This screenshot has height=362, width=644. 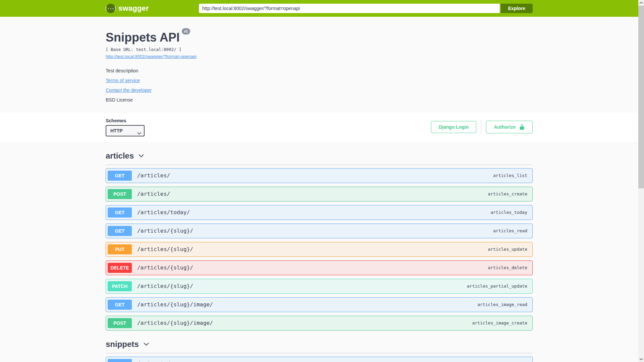 What do you see at coordinates (319, 348) in the screenshot?
I see `api-section: snippetsGET/snippets/snippets_list` at bounding box center [319, 348].